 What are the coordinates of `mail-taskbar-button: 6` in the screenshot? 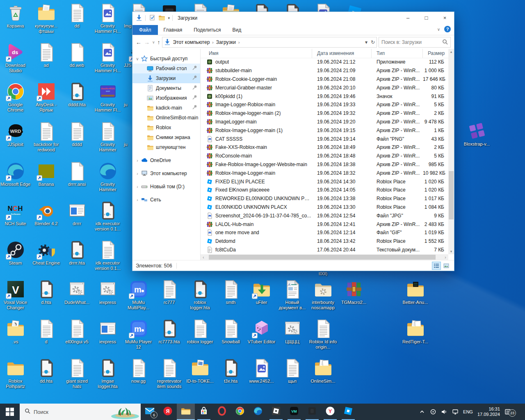 It's located at (150, 412).